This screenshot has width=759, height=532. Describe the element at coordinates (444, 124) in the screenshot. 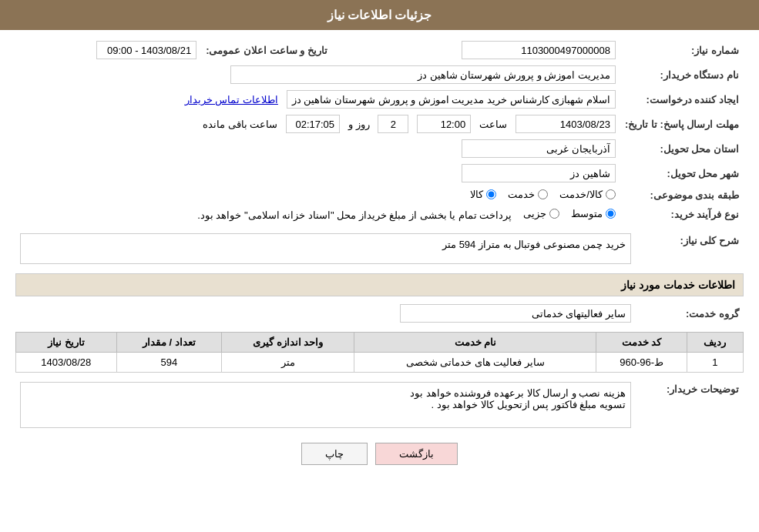

I see `response-time-value: 12:00` at that location.